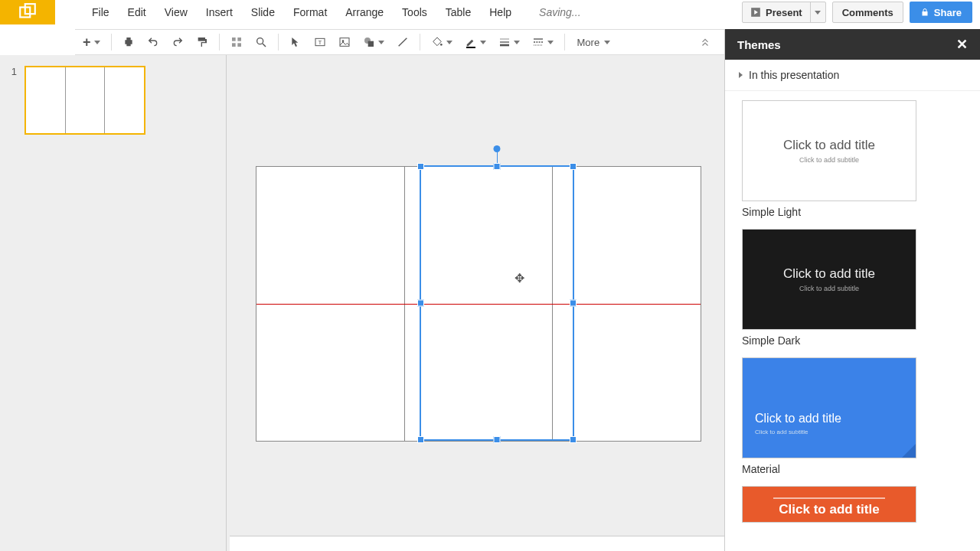 This screenshot has width=980, height=551. Describe the element at coordinates (784, 12) in the screenshot. I see `present-label: Present` at that location.